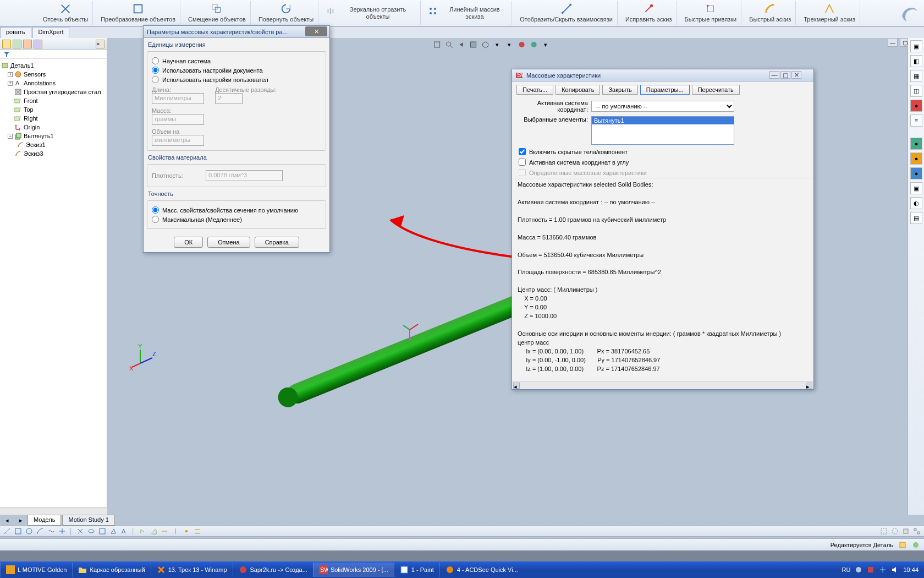 Image resolution: width=924 pixels, height=578 pixels. What do you see at coordinates (516, 385) in the screenshot?
I see `scroll-left-icon: ◂` at bounding box center [516, 385].